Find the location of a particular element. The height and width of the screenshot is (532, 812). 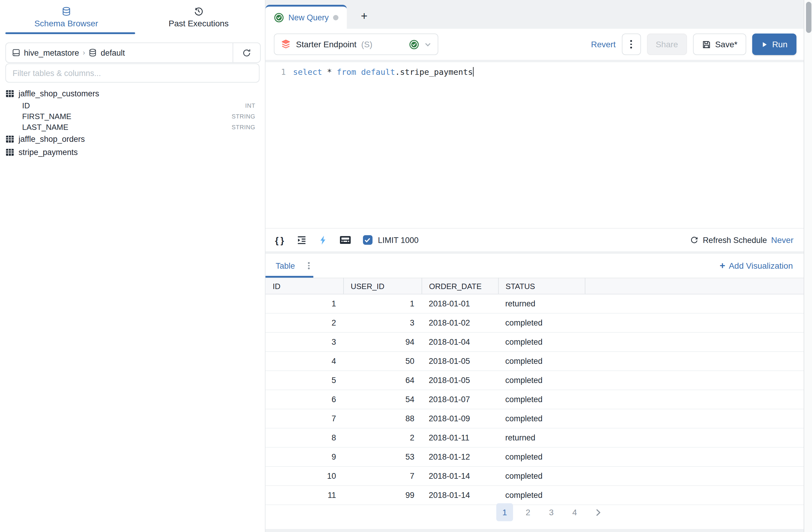

schema-filter is located at coordinates (132, 73).